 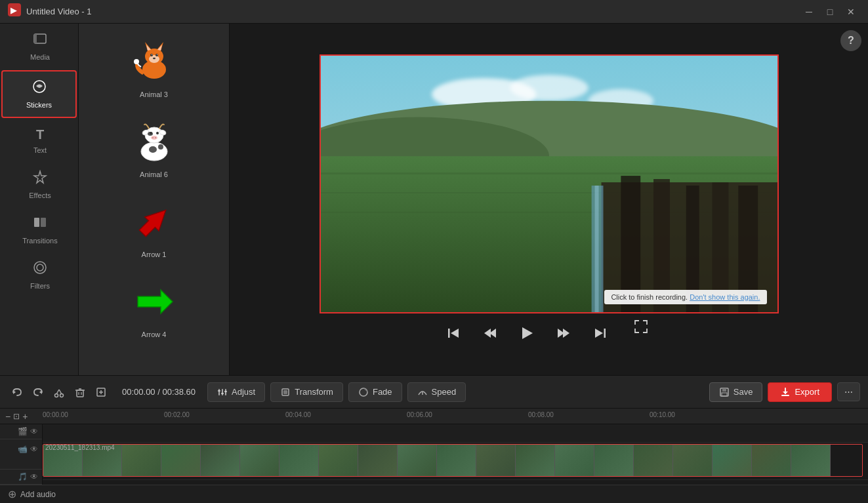 I want to click on sidebar-label-media: Media, so click(x=40, y=57).